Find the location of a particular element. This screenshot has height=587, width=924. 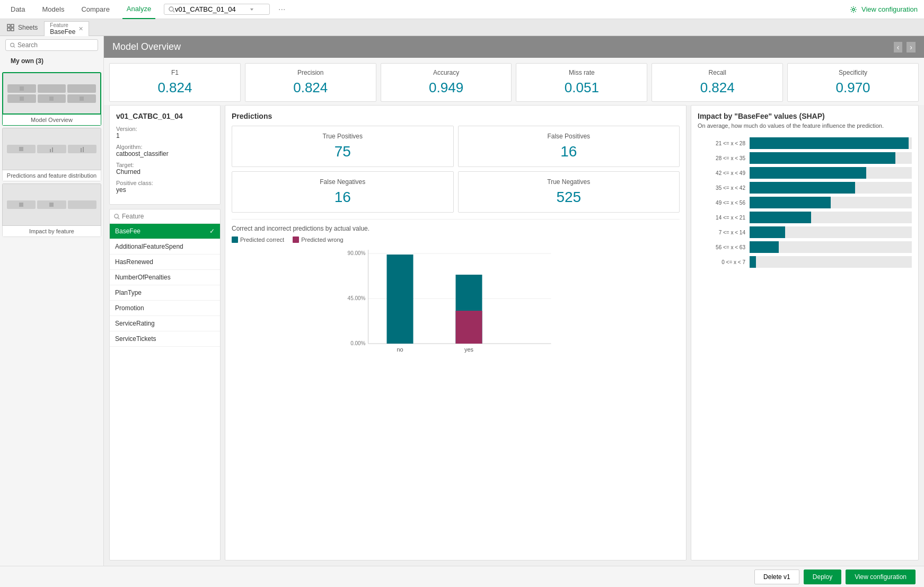

prev-arrow: ‹ is located at coordinates (898, 47).